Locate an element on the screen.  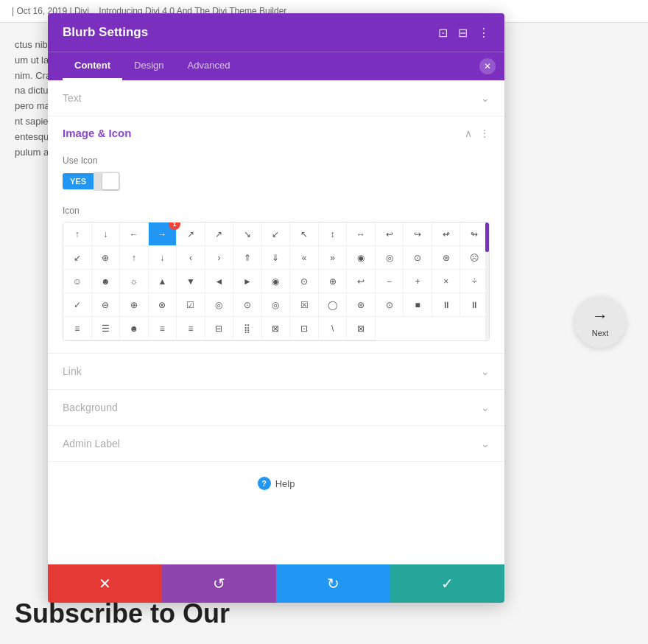
help-section: ? Help is located at coordinates (276, 483).